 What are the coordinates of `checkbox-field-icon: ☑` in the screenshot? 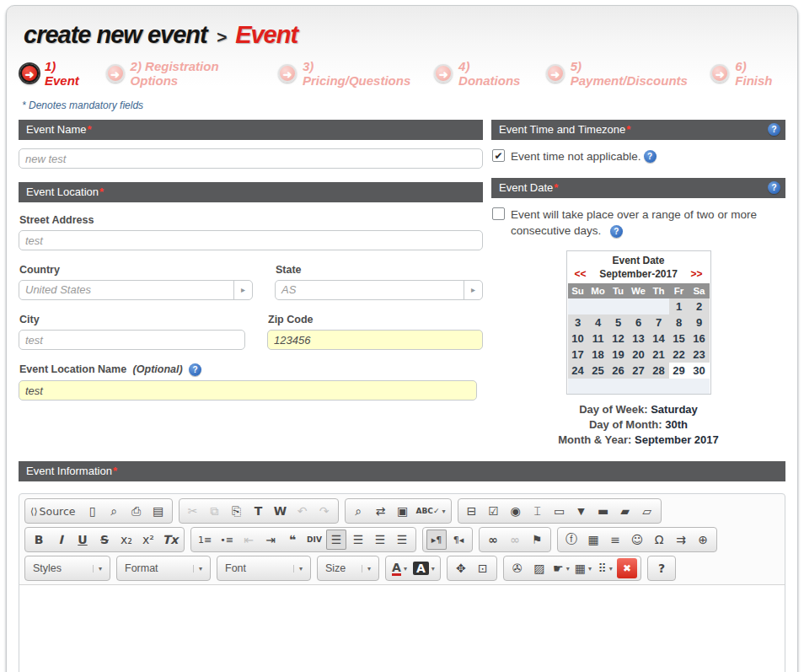 It's located at (494, 511).